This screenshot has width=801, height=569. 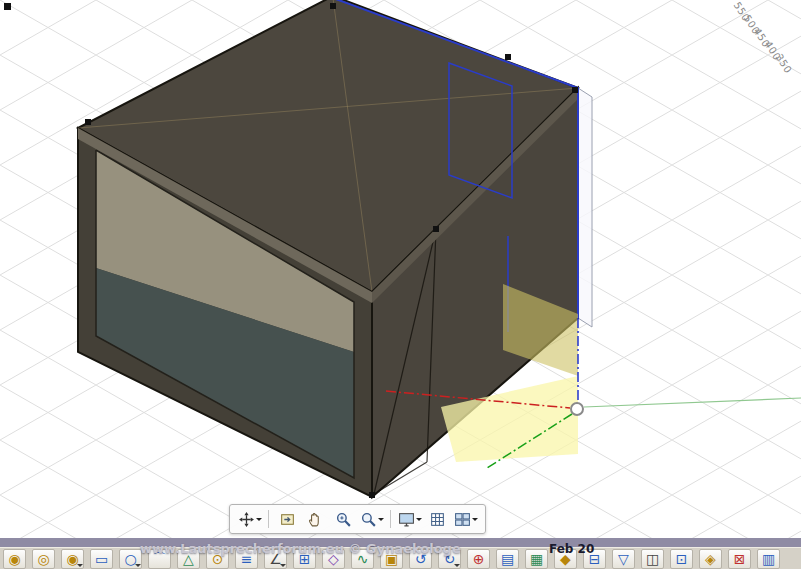 I want to click on tool-4: ▭, so click(x=102, y=559).